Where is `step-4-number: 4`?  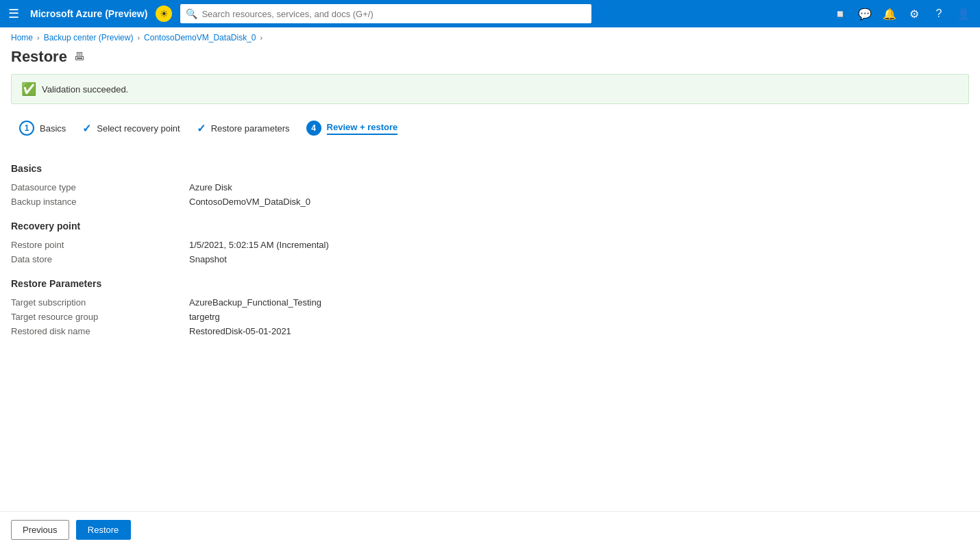 step-4-number: 4 is located at coordinates (314, 128).